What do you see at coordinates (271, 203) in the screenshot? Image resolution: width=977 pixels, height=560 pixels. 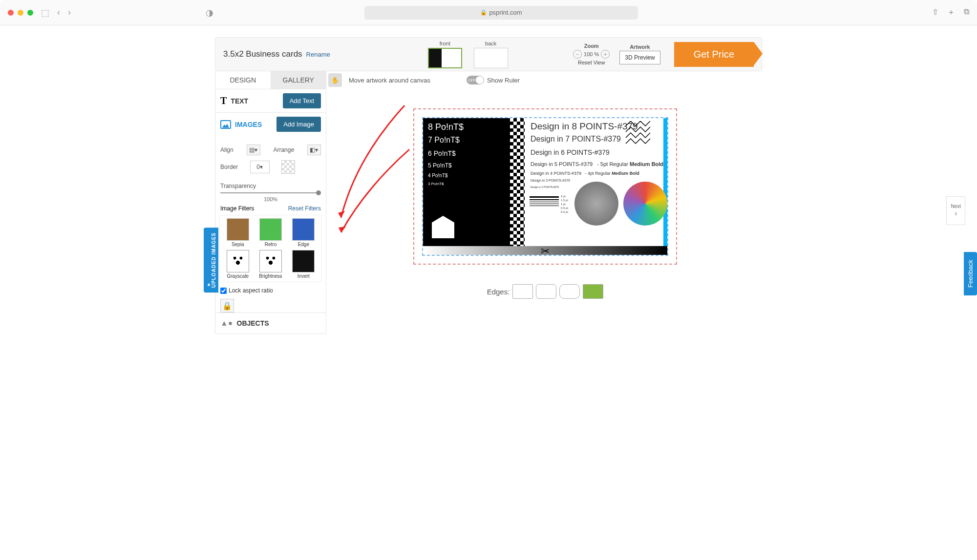 I see `left-sidebar: UPLOADED IMAGES DESIGN GALLERY T TEXT Ad…` at bounding box center [271, 203].